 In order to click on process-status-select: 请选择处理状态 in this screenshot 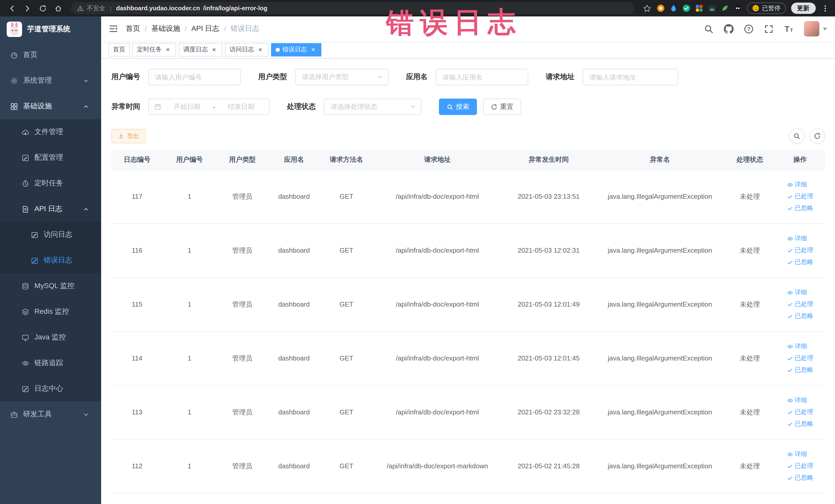, I will do `click(373, 107)`.